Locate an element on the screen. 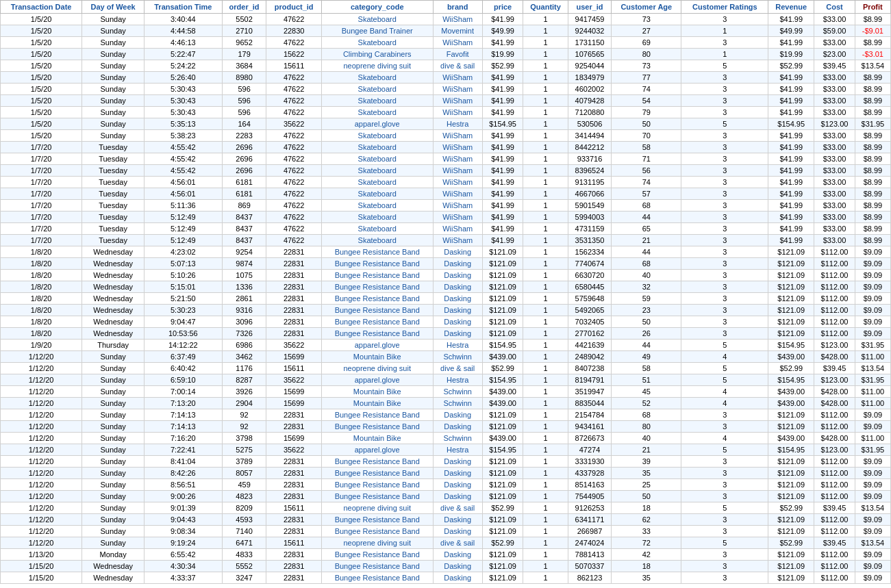  col-header-cost: Cost is located at coordinates (835, 7).